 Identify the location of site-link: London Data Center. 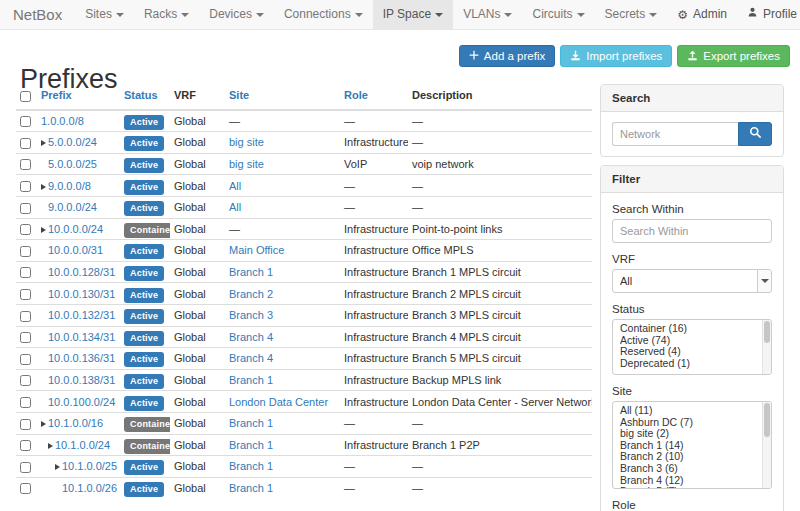
(278, 402).